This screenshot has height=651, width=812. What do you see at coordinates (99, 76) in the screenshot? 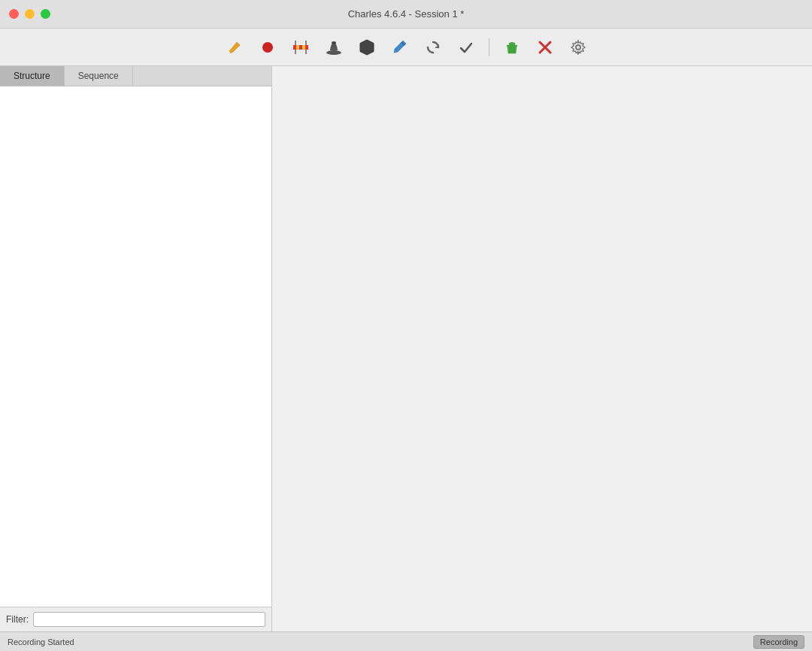
I see `sequence-tab: Sequence` at bounding box center [99, 76].